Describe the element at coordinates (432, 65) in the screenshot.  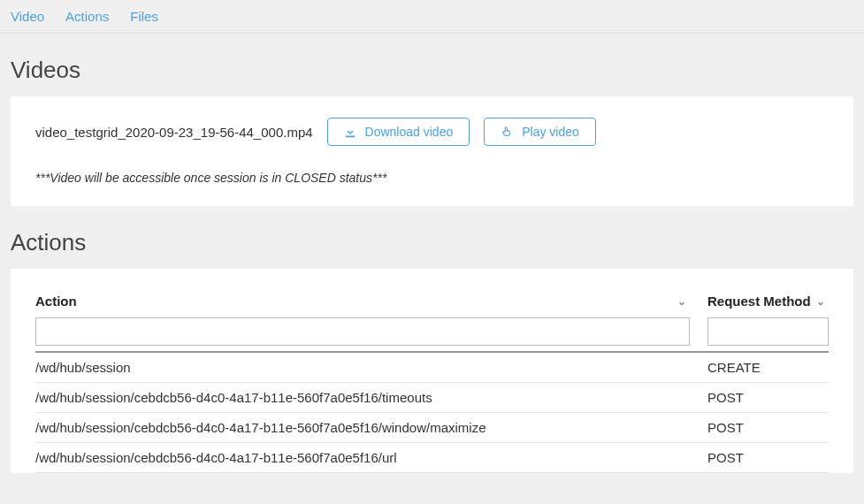
I see `videos-heading: Videos` at that location.